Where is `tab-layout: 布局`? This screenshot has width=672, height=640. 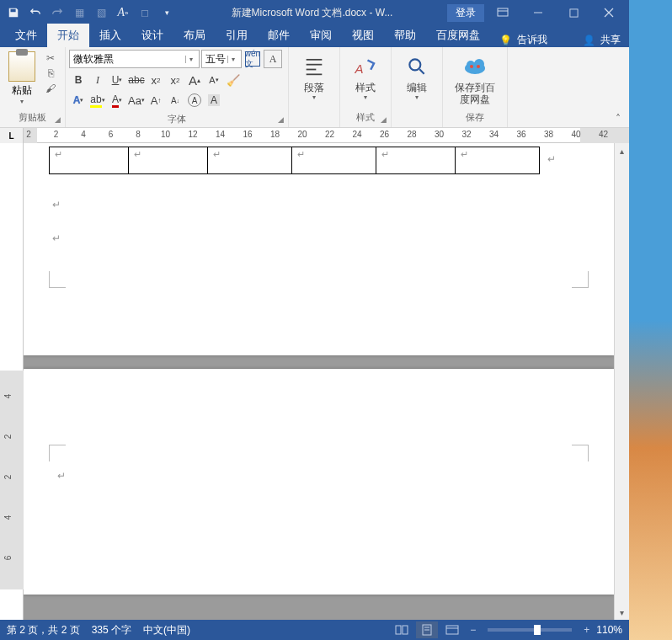 tab-layout: 布局 is located at coordinates (195, 35).